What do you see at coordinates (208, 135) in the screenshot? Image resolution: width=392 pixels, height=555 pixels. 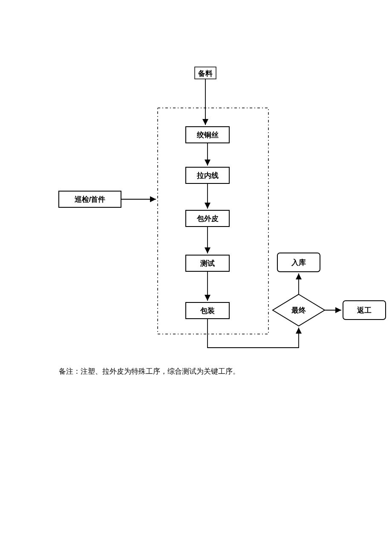 I see `node-twist-label: 绞铜丝` at bounding box center [208, 135].